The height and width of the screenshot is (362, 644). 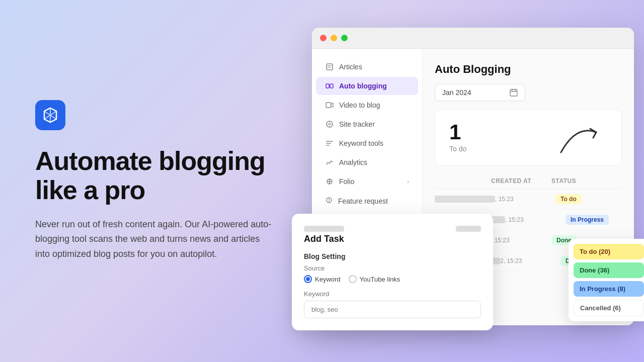 What do you see at coordinates (609, 251) in the screenshot?
I see `dropdown-item-todo: To do (20)` at bounding box center [609, 251].